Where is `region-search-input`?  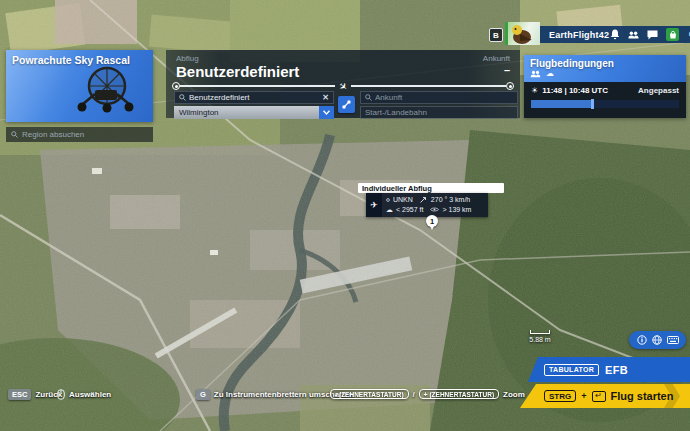 region-search-input is located at coordinates (85, 134).